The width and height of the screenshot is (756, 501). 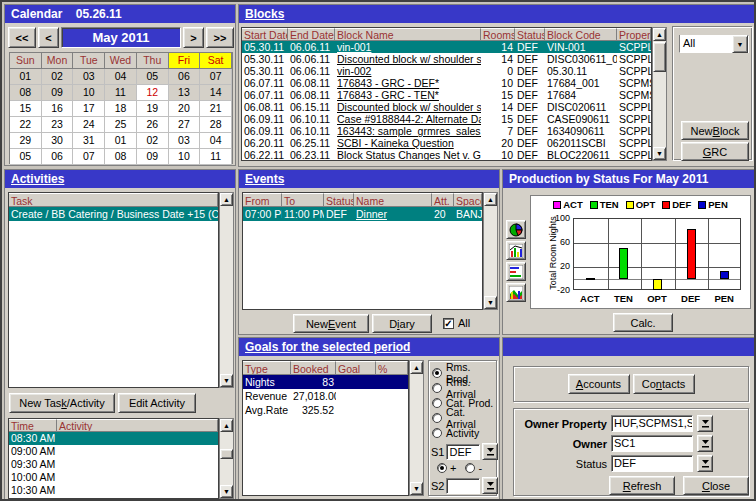 I want to click on column-header: Goal, so click(x=356, y=368).